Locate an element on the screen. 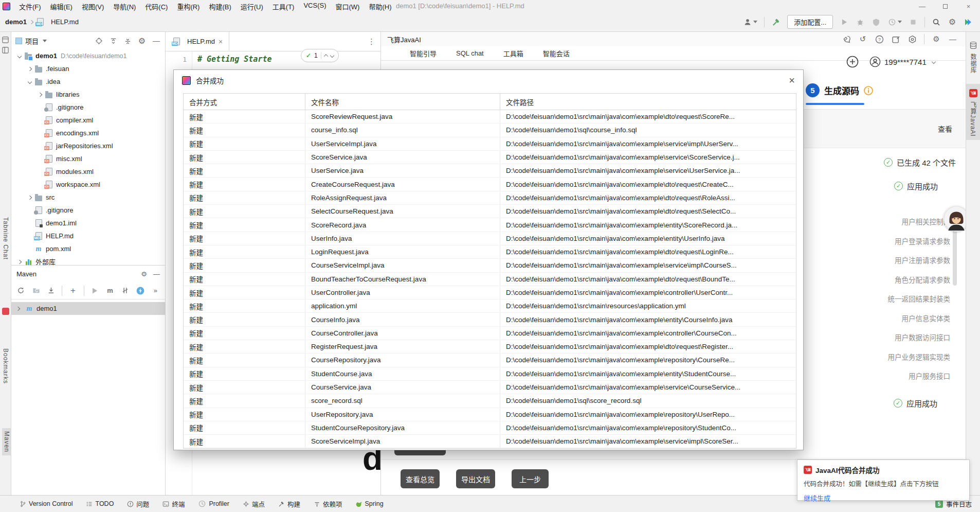  status-item-Version Control: Version Control is located at coordinates (46, 504).